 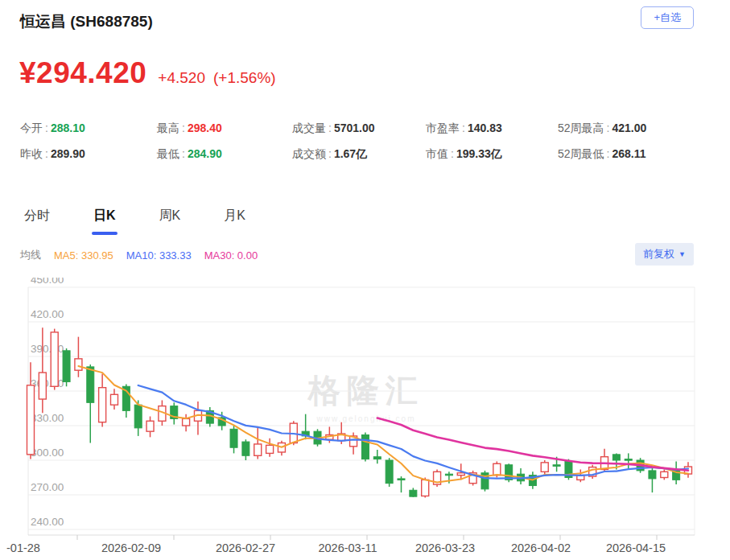 I want to click on tab-minute: 分时, so click(x=37, y=221).